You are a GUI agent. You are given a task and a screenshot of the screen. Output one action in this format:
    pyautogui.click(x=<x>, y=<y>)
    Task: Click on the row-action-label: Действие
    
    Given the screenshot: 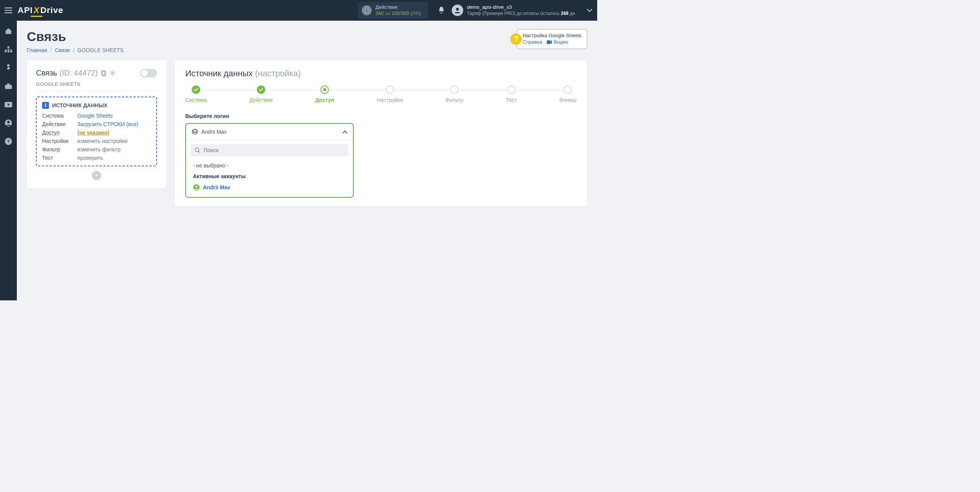 What is the action you would take?
    pyautogui.click(x=60, y=124)
    